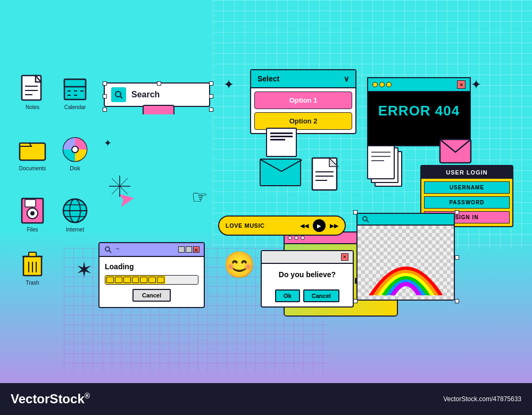 The image size is (532, 415). What do you see at coordinates (105, 110) in the screenshot?
I see `handle-bl` at bounding box center [105, 110].